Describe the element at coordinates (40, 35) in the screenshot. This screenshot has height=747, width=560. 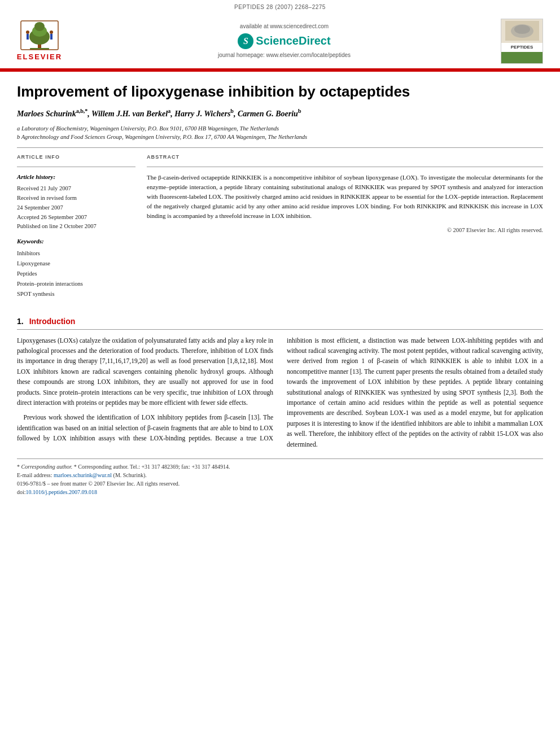
I see `elsevier-tree-icon` at that location.